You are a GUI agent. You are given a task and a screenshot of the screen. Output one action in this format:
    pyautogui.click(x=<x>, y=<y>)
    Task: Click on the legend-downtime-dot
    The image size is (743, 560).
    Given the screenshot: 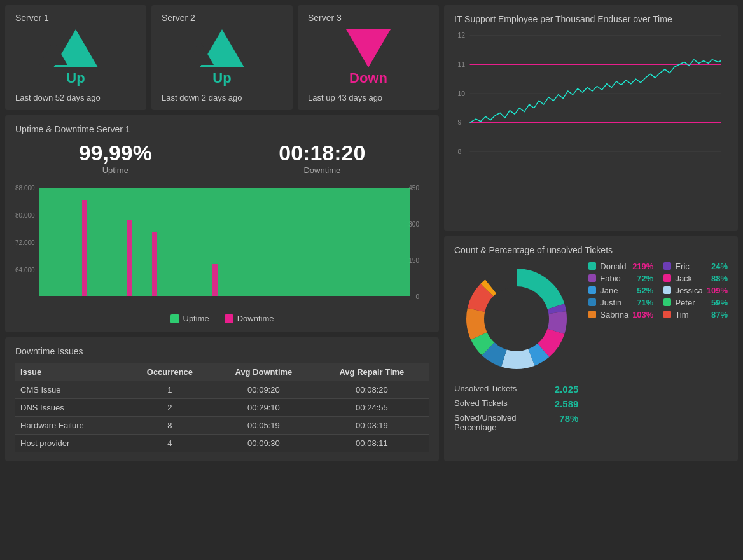 What is the action you would take?
    pyautogui.click(x=229, y=319)
    